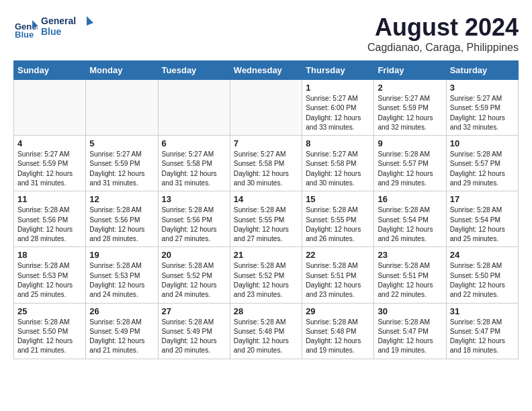  I want to click on calendar-day-cell: 15Sunrise: 5:28 AMSunset: 5:55 PMDayligh…, so click(339, 219).